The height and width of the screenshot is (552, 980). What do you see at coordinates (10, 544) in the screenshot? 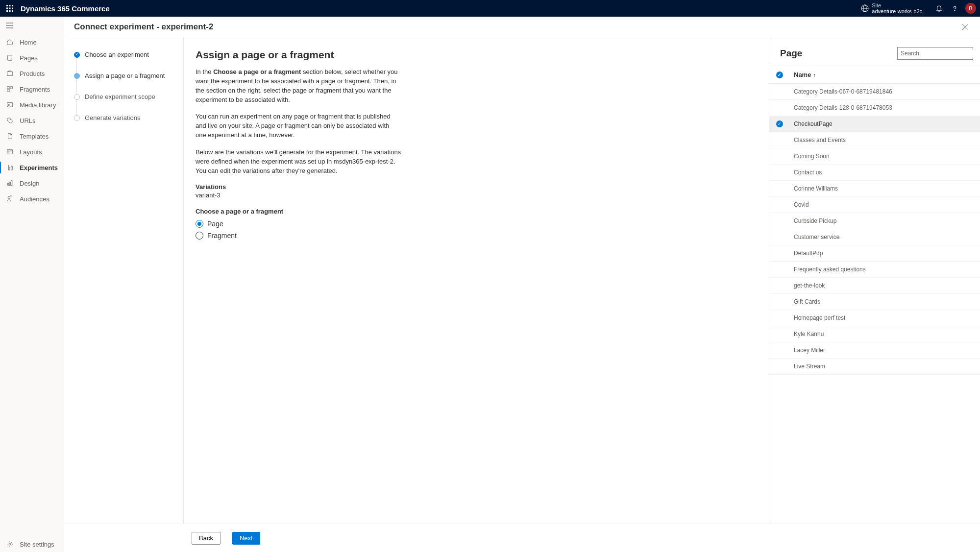
I see `gear-icon` at bounding box center [10, 544].